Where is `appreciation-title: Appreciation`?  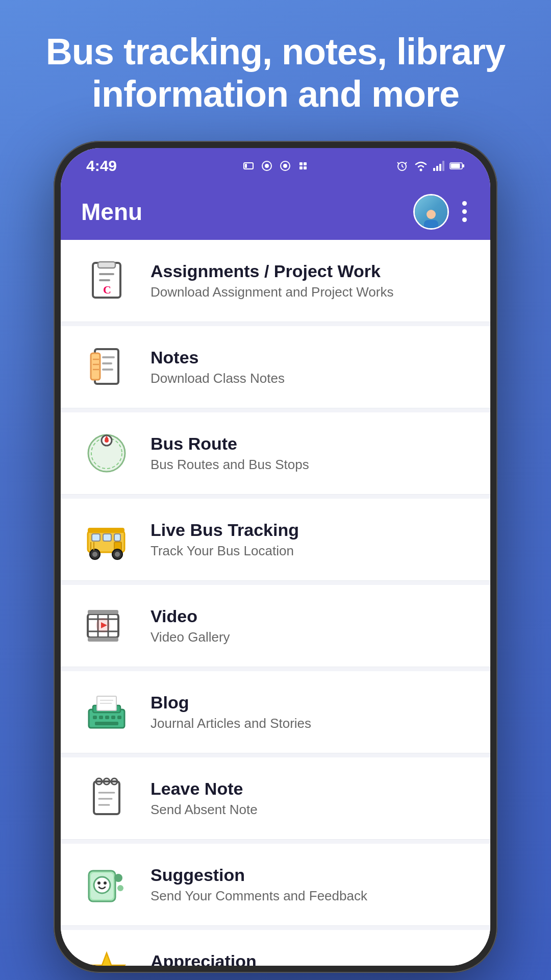 appreciation-title: Appreciation is located at coordinates (310, 959).